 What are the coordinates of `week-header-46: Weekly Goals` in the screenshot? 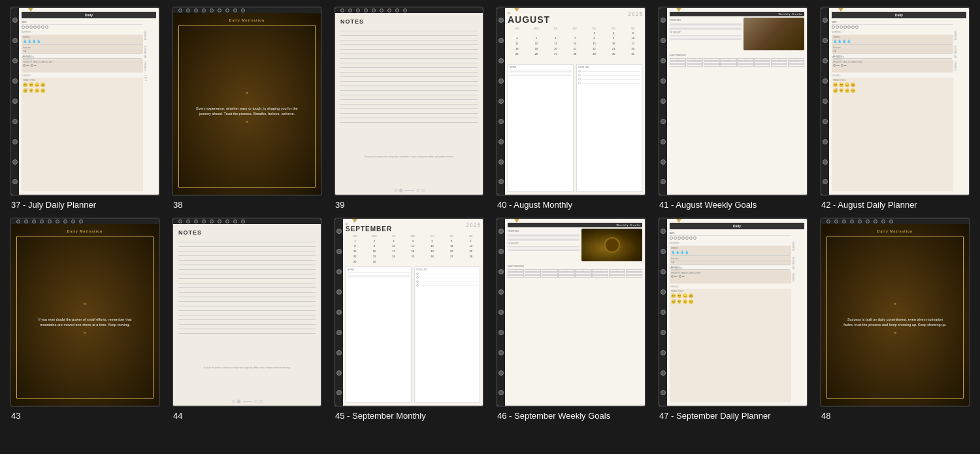 It's located at (575, 225).